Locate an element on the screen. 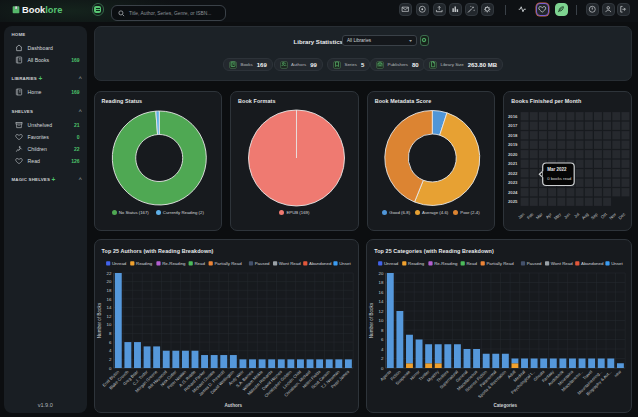 This screenshot has width=638, height=417. svg-text: 2023 is located at coordinates (513, 182).